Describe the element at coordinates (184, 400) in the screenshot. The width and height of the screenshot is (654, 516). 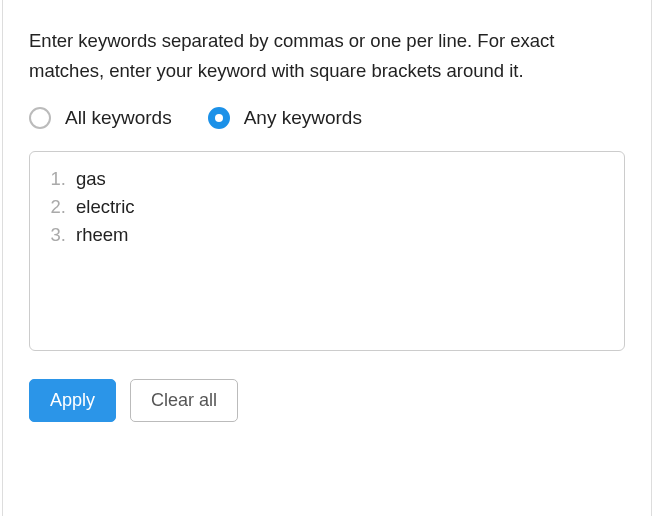
I see `clear-all-button: Clear all` at that location.